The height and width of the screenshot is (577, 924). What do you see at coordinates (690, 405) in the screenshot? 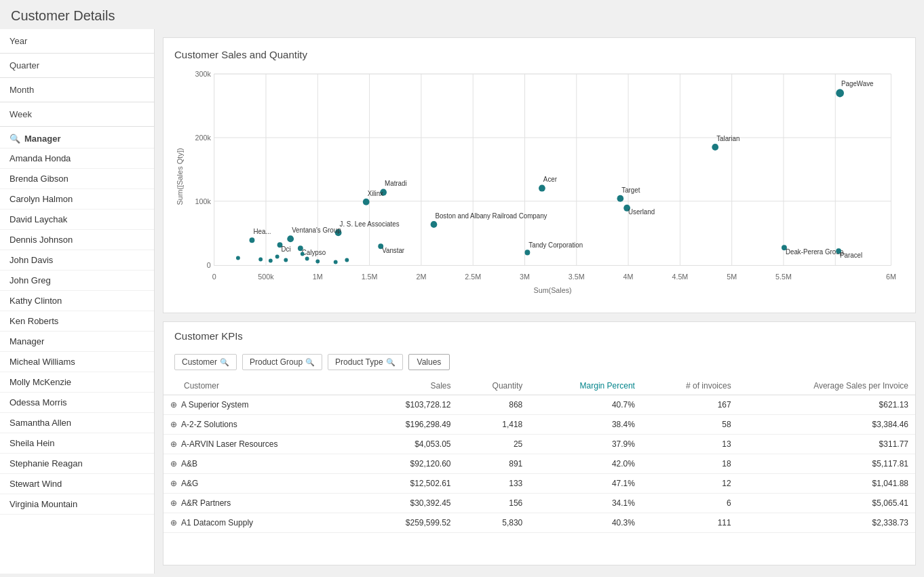
I see `kpi-invoices: 167` at bounding box center [690, 405].